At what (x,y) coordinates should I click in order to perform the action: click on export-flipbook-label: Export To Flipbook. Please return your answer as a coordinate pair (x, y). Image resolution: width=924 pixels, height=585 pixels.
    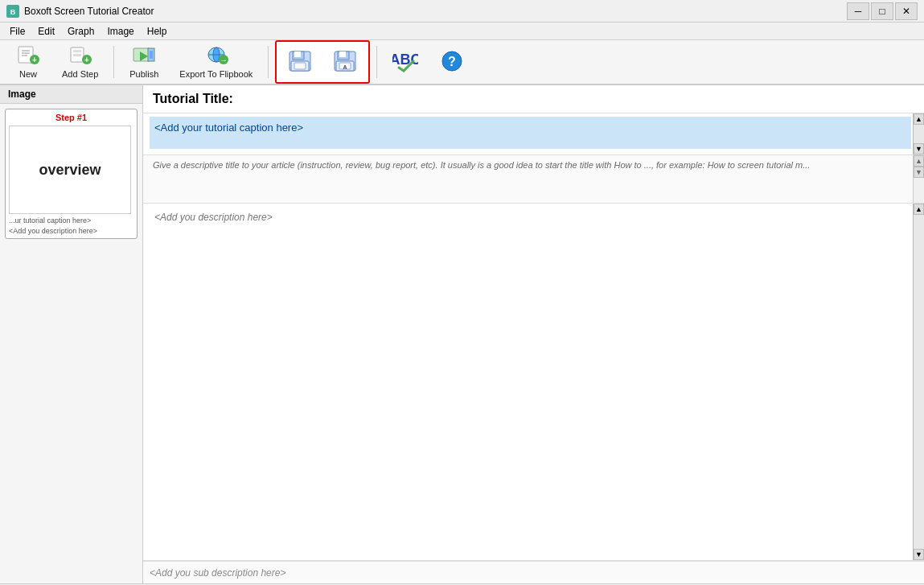
    Looking at the image, I should click on (216, 74).